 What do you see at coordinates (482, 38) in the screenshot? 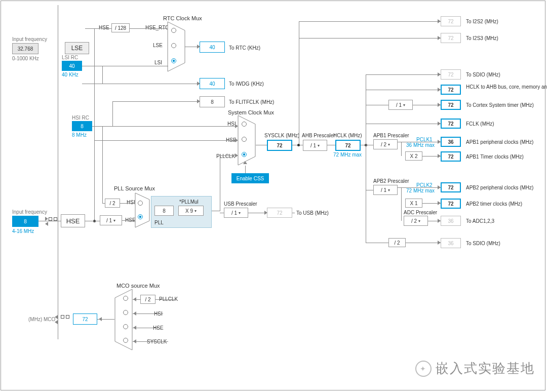
I see `i2s3-label: To I2S3 (MHz)` at bounding box center [482, 38].